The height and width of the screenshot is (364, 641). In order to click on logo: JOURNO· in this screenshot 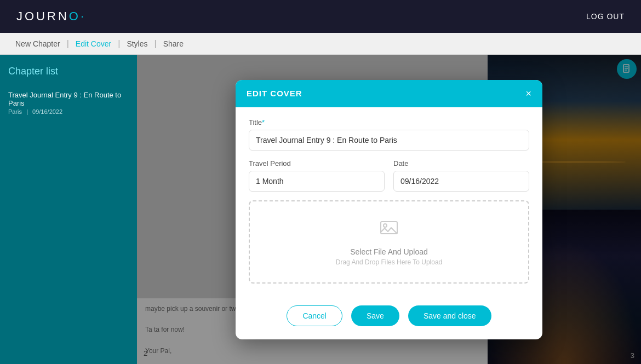, I will do `click(51, 16)`.